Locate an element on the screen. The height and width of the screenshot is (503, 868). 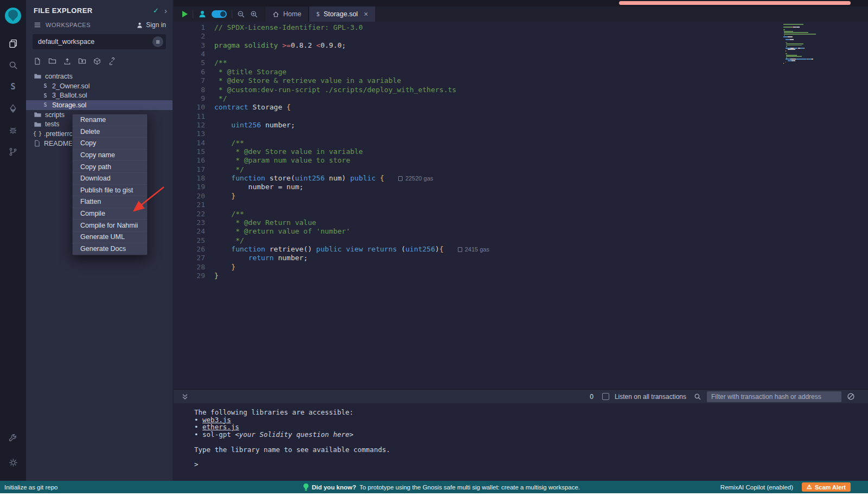
scam-alert-badge: ⚠ Scam Alert is located at coordinates (826, 487).